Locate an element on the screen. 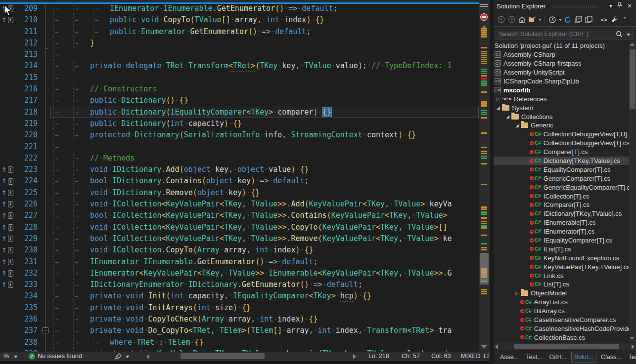  tree-item-assembly-csharp-firstpass: C#Assembly-CSharp-firstpass is located at coordinates (561, 64).